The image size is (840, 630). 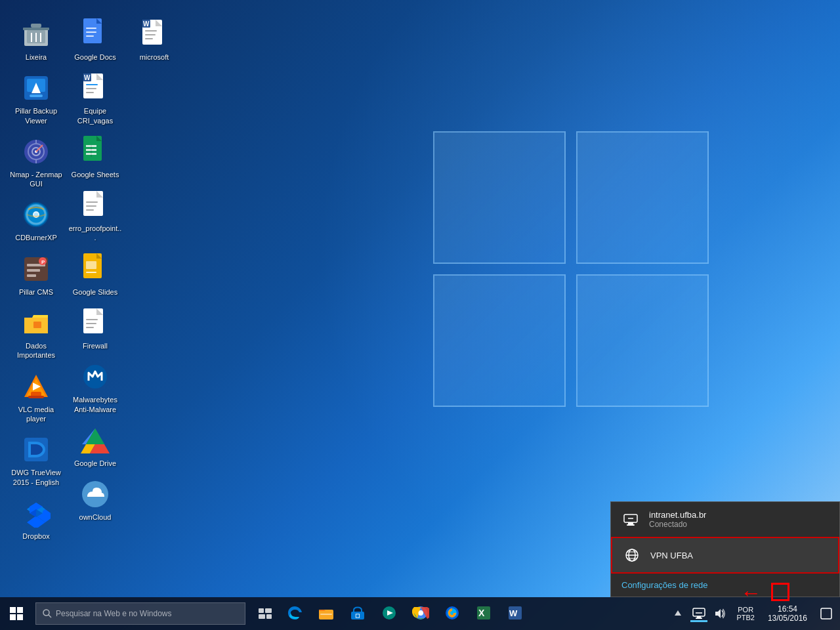 What do you see at coordinates (36, 519) in the screenshot?
I see `icon-dropbox: Dropbox` at bounding box center [36, 519].